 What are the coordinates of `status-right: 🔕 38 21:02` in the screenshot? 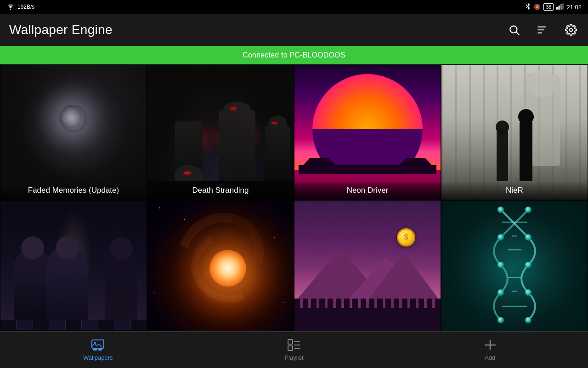 It's located at (553, 7).